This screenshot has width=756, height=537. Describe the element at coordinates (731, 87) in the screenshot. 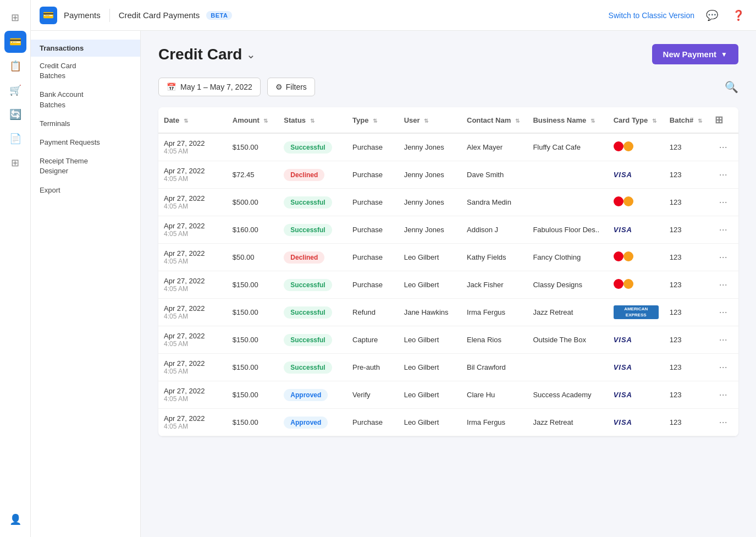

I see `filter-row-right: 🔍` at that location.